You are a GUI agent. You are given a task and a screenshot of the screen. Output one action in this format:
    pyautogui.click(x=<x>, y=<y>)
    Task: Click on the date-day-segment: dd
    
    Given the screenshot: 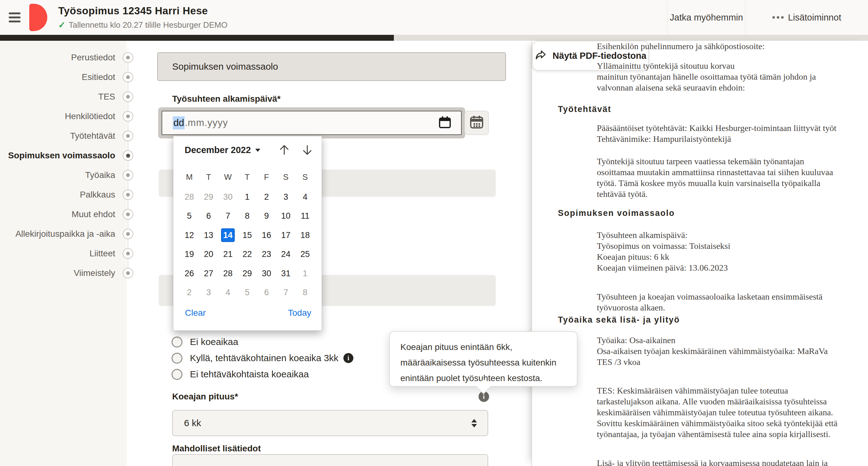 What is the action you would take?
    pyautogui.click(x=179, y=123)
    